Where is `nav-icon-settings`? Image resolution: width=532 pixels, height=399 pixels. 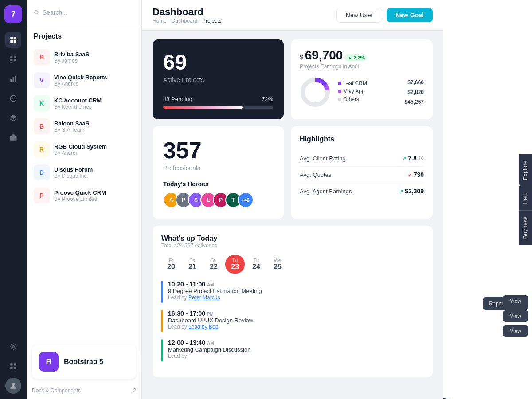
nav-icon-settings is located at coordinates (13, 347).